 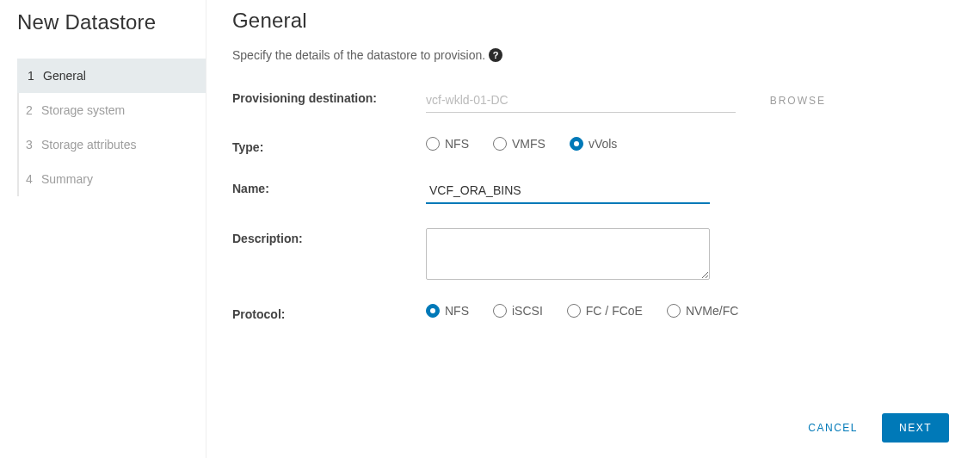 What do you see at coordinates (518, 311) in the screenshot?
I see `radio-protocol-iscsi: iSCSI` at bounding box center [518, 311].